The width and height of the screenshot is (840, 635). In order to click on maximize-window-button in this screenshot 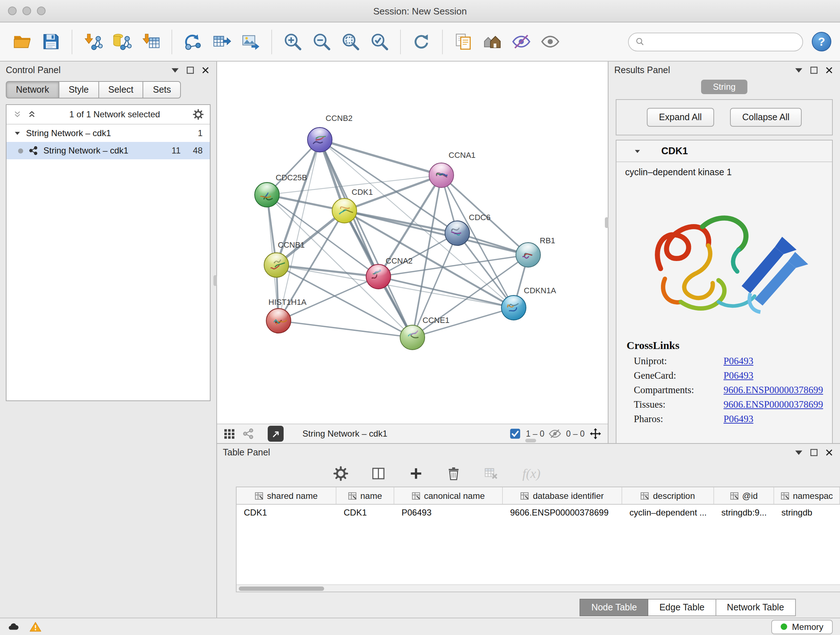, I will do `click(41, 11)`.